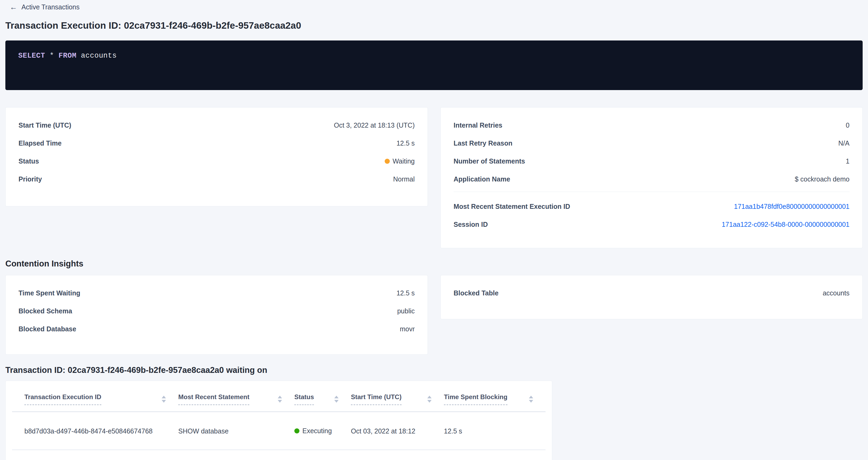  What do you see at coordinates (217, 311) in the screenshot?
I see `contention-row-blocked-schema: Blocked Schema public` at bounding box center [217, 311].